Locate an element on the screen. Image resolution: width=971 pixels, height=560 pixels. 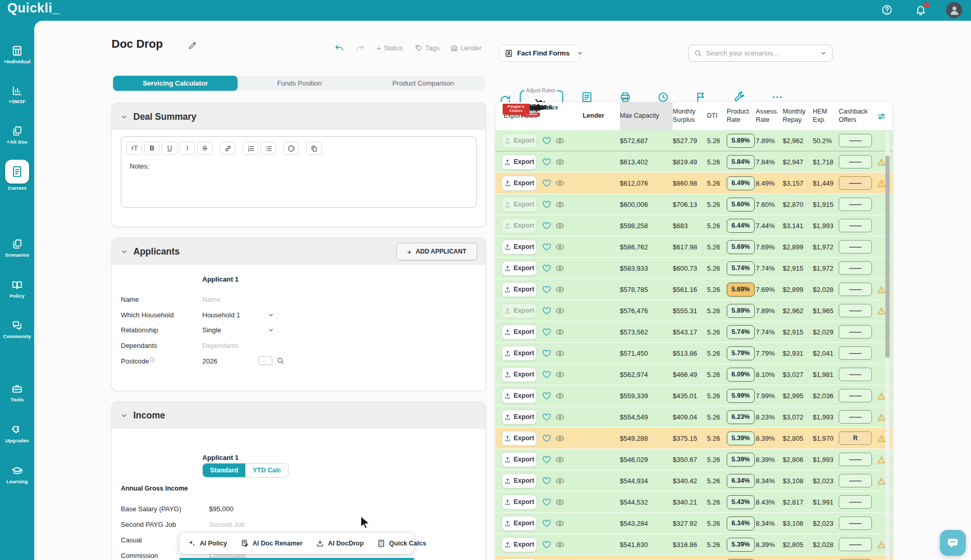
ai-tool-ai-doc-renamer: AI Doc Renamer is located at coordinates (272, 543).